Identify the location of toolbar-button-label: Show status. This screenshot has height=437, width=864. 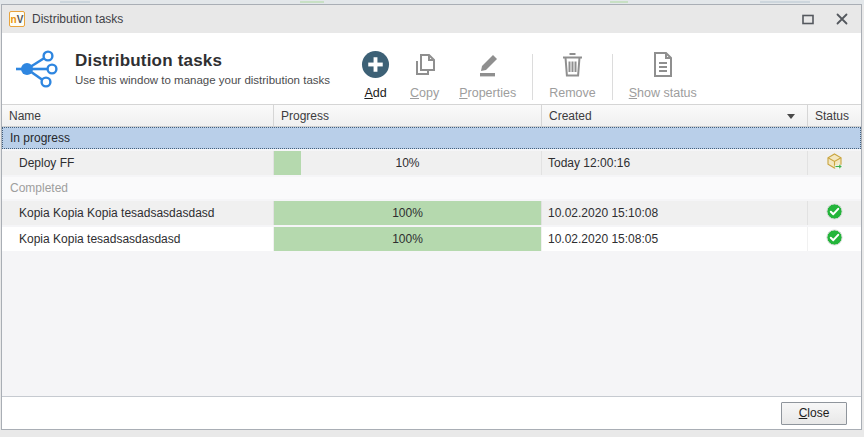
(663, 93).